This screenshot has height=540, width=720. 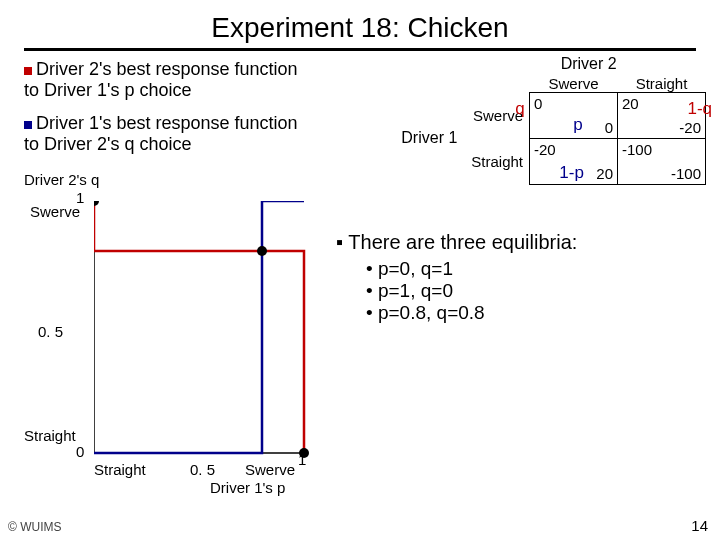 I want to click on driver2-br-text: Driver 2's best response function to Dri…, so click(x=169, y=80).